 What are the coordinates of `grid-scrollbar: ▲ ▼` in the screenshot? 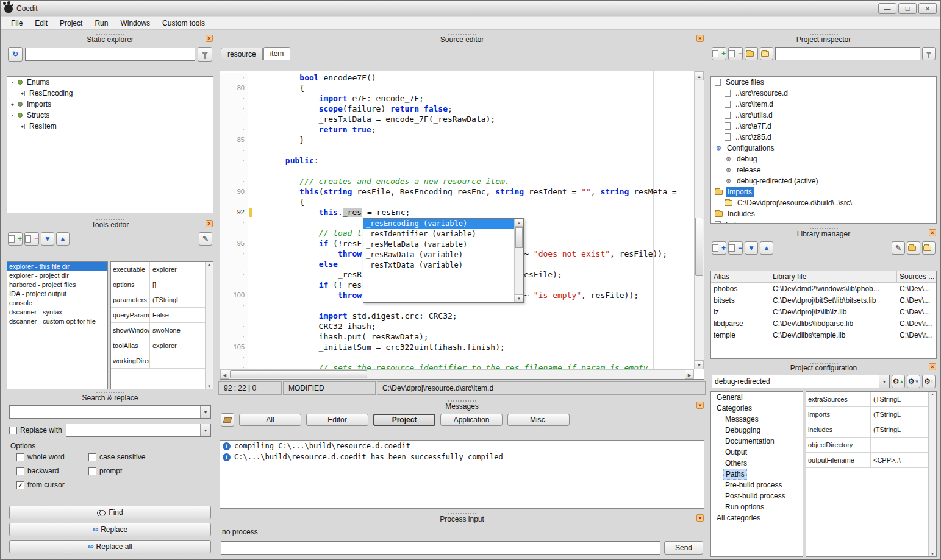 It's located at (209, 325).